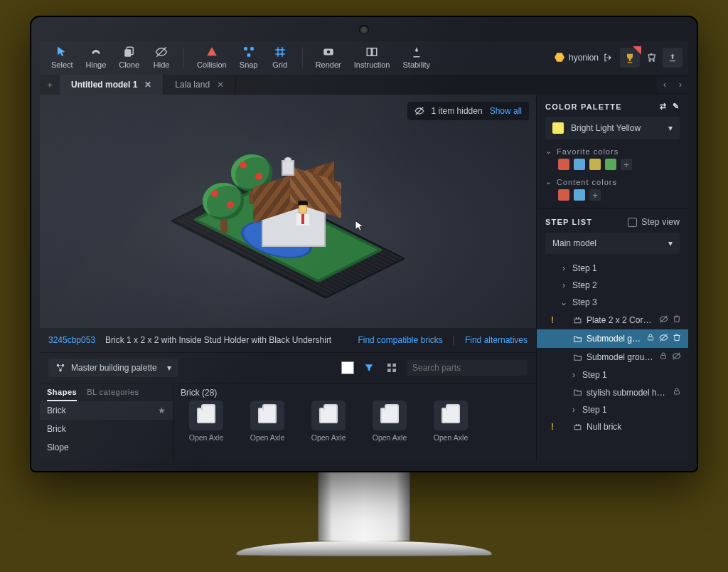  I want to click on step-label: Step 3, so click(627, 302).